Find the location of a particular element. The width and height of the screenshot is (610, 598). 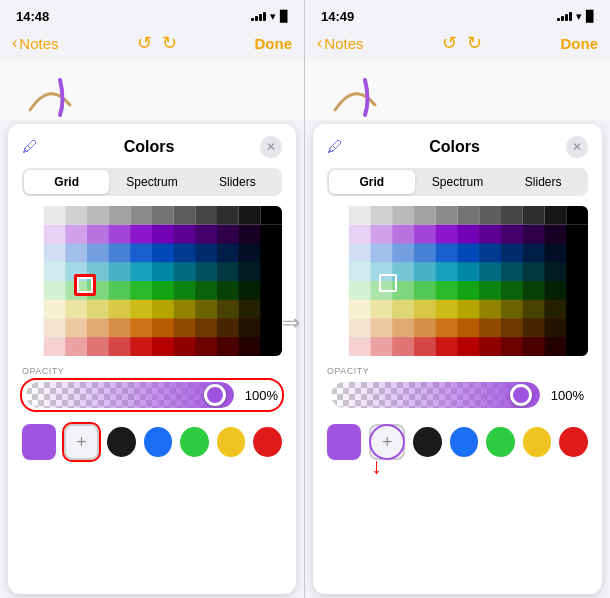

opacity-value-left: 100% is located at coordinates (260, 396).